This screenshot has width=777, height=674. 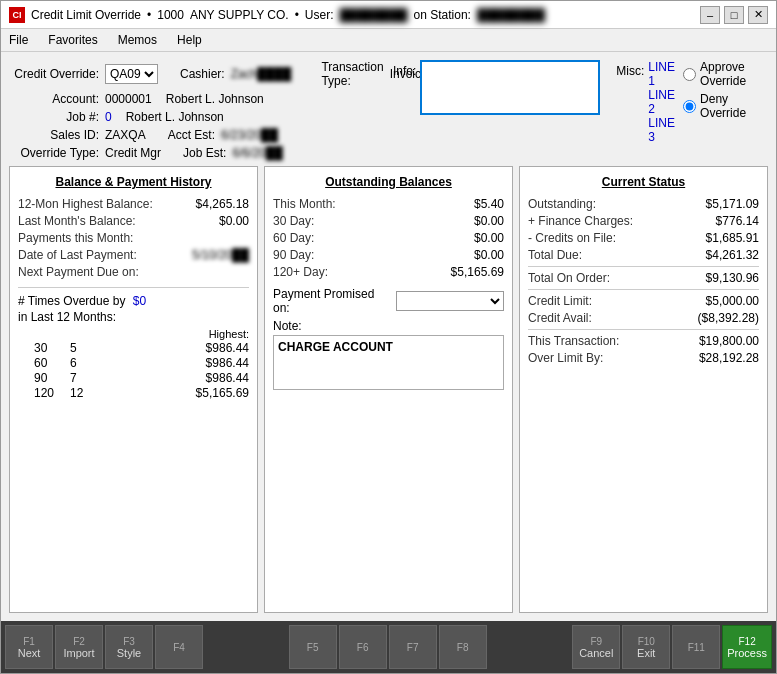 I want to click on company-name: ANY SUPPLY CO., so click(x=240, y=15).